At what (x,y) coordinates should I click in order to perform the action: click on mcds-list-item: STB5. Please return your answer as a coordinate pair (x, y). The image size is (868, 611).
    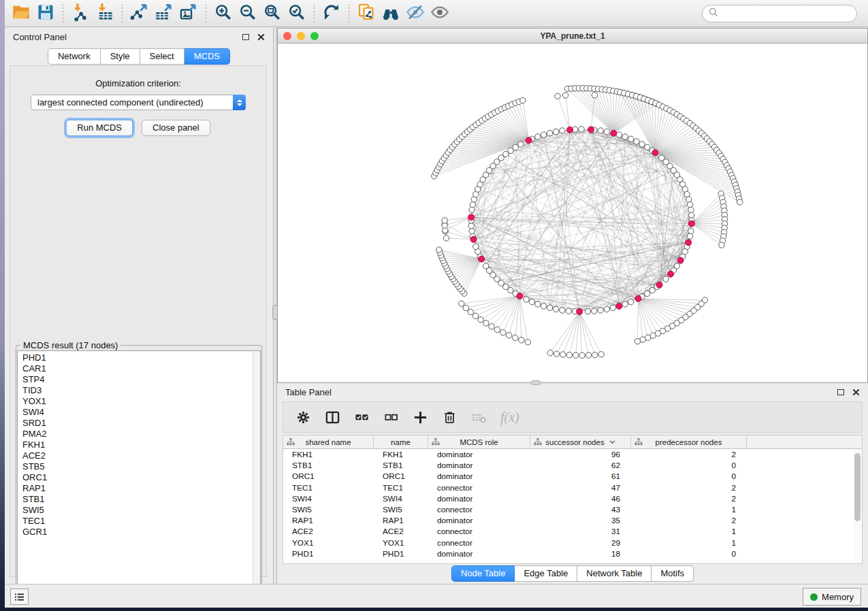
    Looking at the image, I should click on (139, 467).